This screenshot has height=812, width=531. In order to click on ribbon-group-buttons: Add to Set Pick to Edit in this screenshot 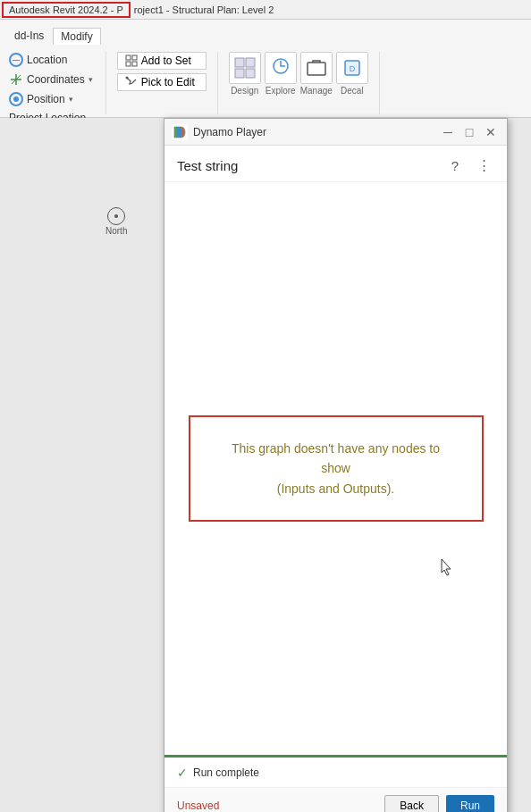, I will do `click(168, 83)`.